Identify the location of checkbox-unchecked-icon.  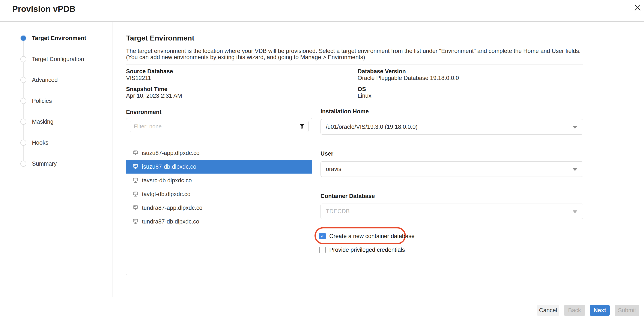
(322, 250).